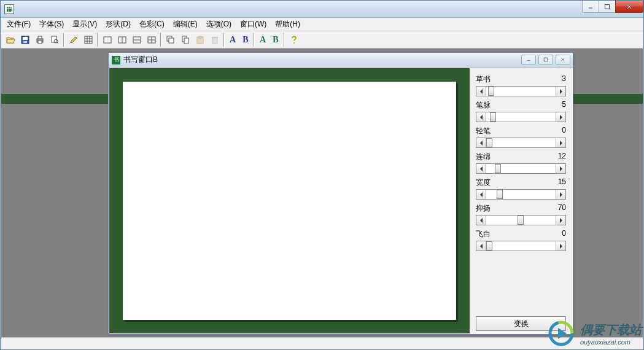  I want to click on window-controls, so click(613, 7).